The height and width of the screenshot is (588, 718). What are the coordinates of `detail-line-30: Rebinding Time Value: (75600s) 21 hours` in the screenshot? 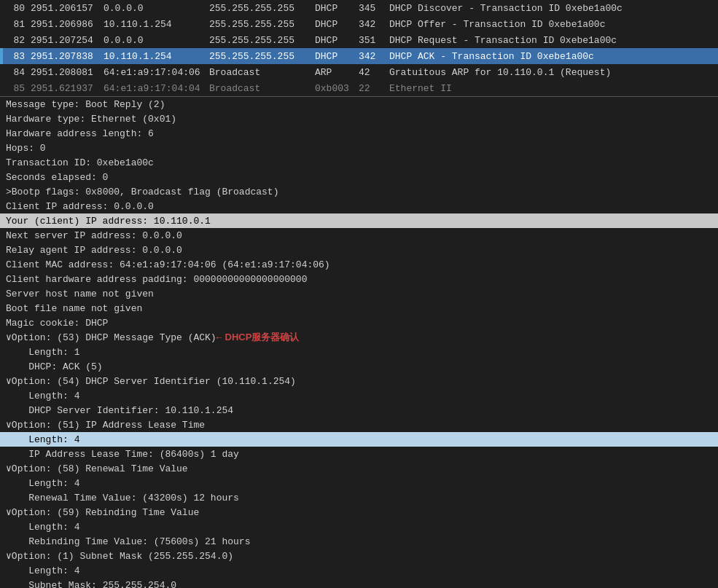 It's located at (359, 541).